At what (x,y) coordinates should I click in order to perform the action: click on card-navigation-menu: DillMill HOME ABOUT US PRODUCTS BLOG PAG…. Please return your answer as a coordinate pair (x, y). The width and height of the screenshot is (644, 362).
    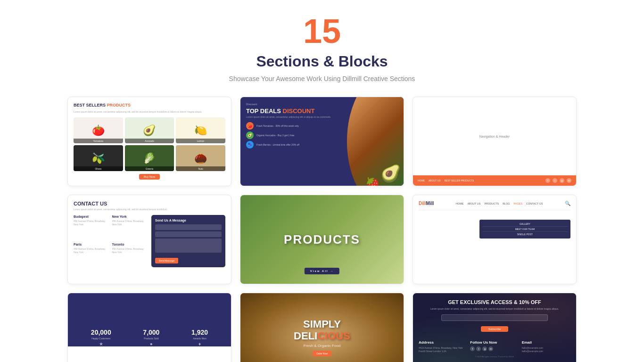
    Looking at the image, I should click on (495, 239).